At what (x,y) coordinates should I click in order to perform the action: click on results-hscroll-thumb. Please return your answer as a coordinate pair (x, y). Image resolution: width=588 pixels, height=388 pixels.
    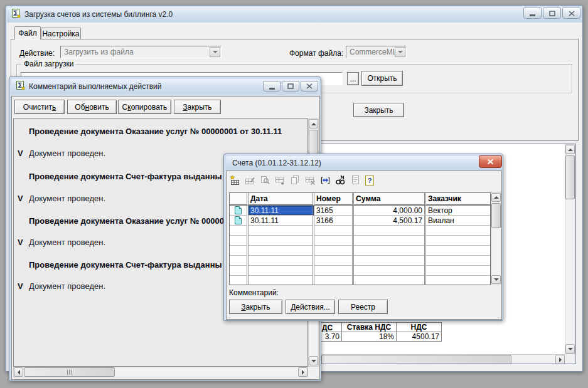
    Looking at the image, I should click on (417, 360).